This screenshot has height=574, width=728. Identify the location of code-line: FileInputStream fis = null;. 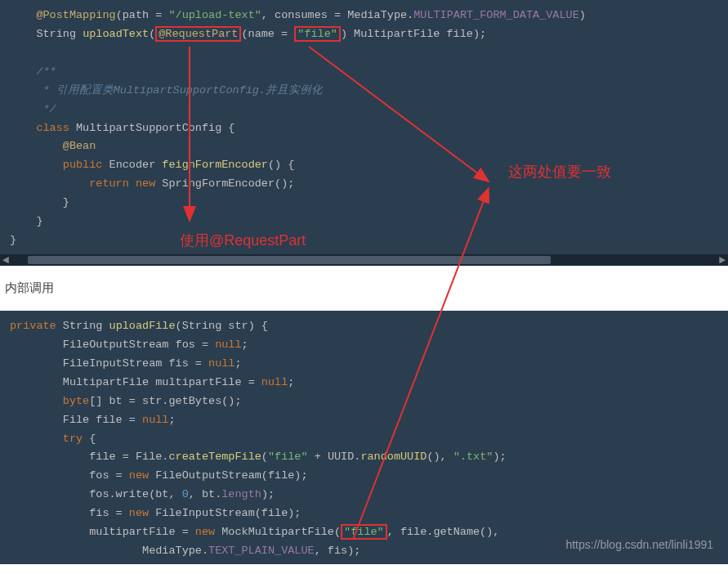
(364, 365).